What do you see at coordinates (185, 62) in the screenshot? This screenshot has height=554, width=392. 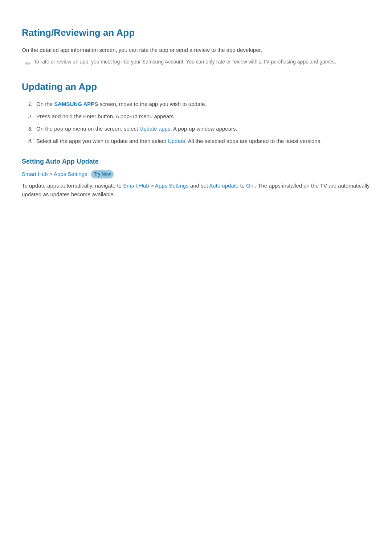 I see `rating-note-text: To rate or review an app, you must log i…` at bounding box center [185, 62].